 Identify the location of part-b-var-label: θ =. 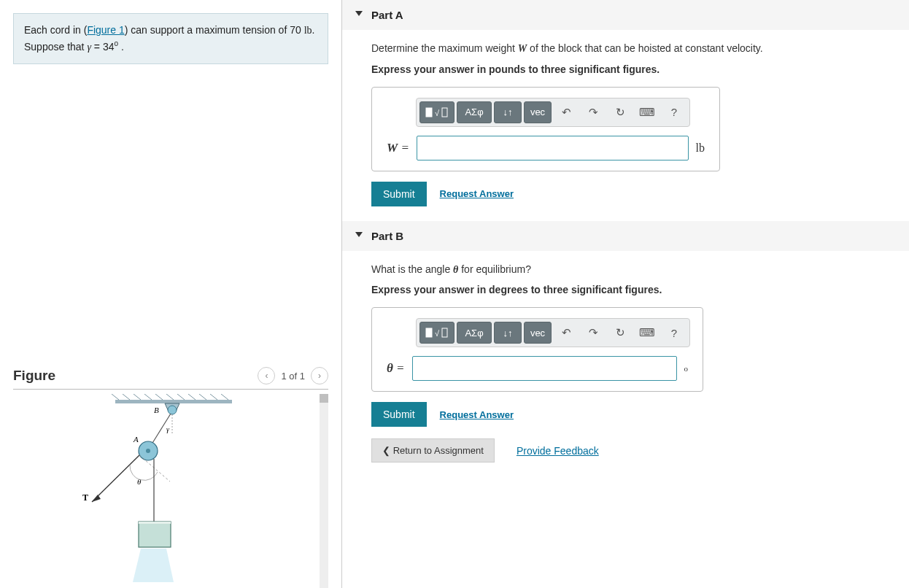
(395, 368).